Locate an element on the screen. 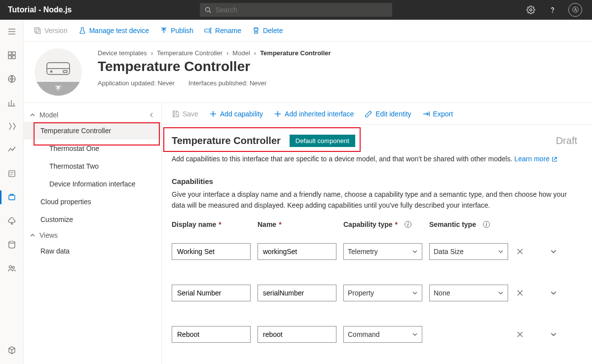 The image size is (592, 364). save-icon is located at coordinates (176, 114).